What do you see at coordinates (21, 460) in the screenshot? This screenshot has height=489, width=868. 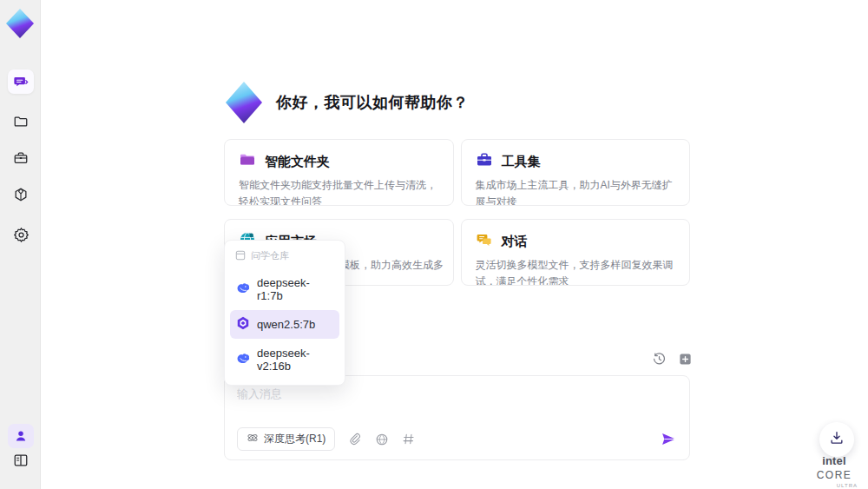 I see `panel-columns-icon` at bounding box center [21, 460].